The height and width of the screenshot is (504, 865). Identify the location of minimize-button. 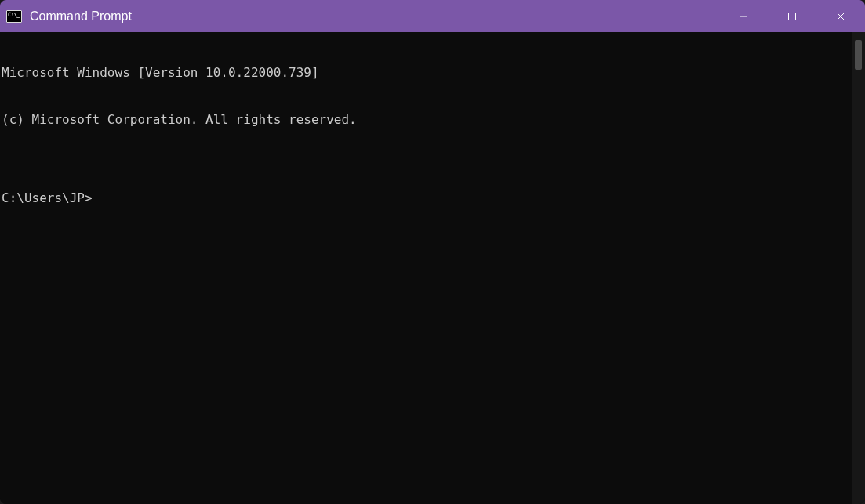
(743, 16).